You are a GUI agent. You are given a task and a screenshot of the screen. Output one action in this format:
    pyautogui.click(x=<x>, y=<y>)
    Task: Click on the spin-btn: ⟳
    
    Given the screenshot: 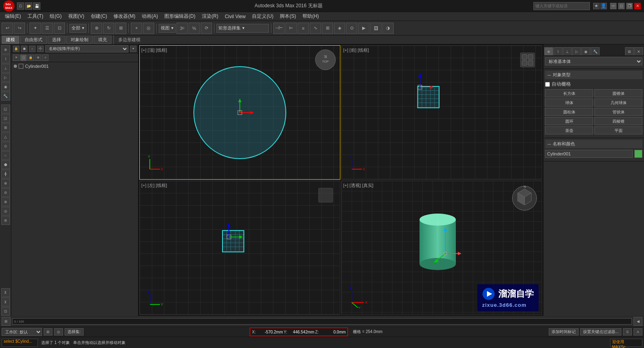 What is the action you would take?
    pyautogui.click(x=206, y=28)
    